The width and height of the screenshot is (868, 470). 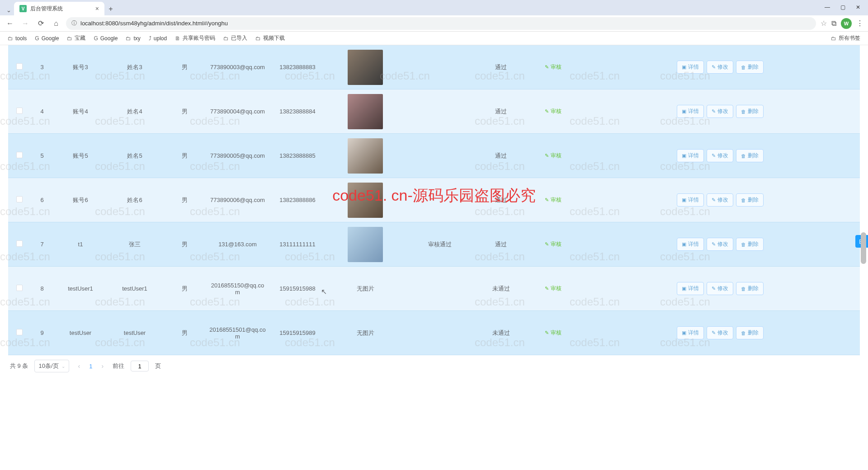 What do you see at coordinates (843, 7) in the screenshot?
I see `maximize-icon: ▢` at bounding box center [843, 7].